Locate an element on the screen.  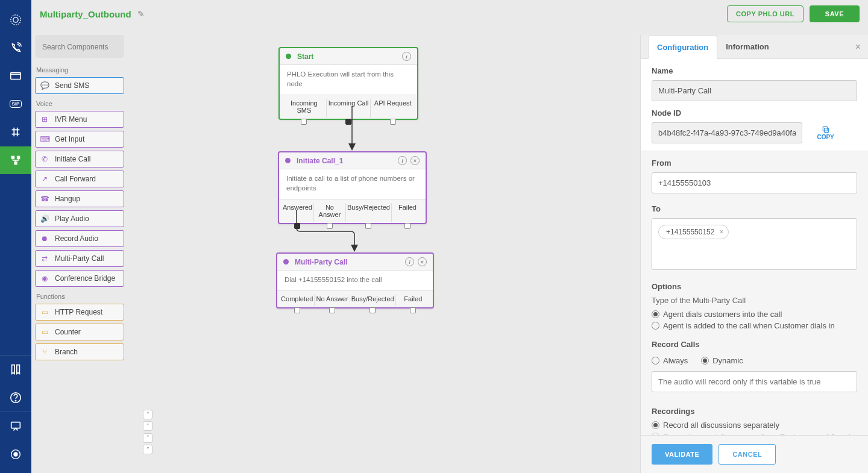
nodeid-input is located at coordinates (727, 133).